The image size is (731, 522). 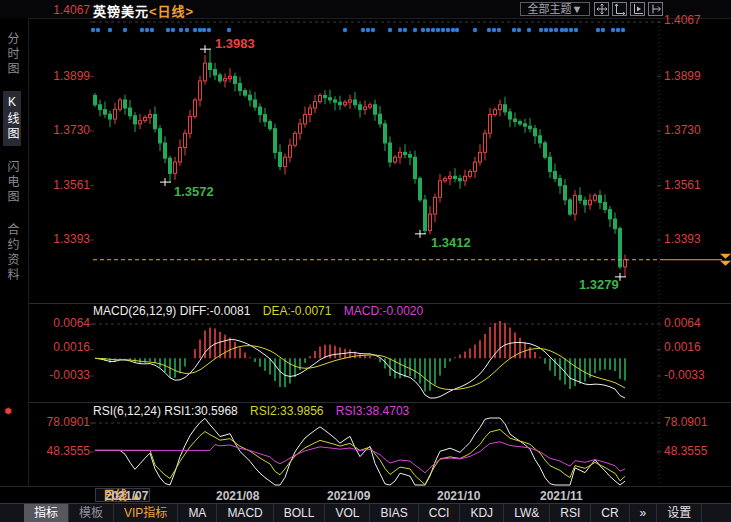 What do you see at coordinates (562, 496) in the screenshot?
I see `x-tick-label: 2021/11` at bounding box center [562, 496].